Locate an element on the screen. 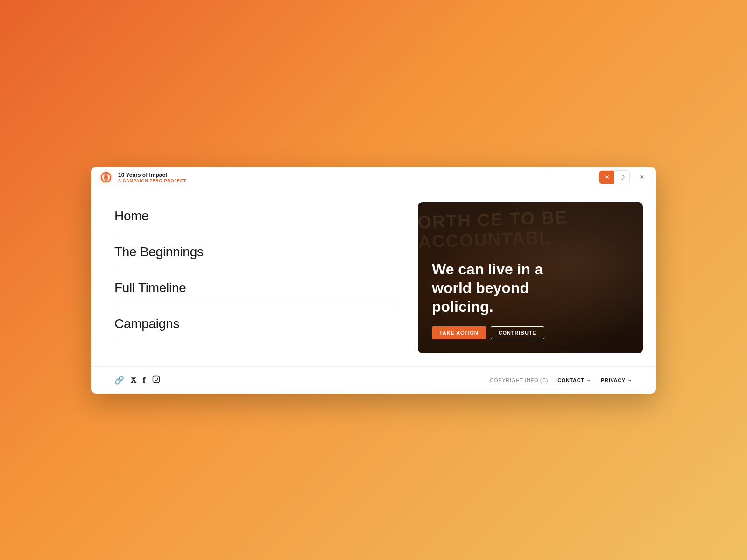 This screenshot has width=747, height=560. social-icons: 🔗 𝕏 f is located at coordinates (137, 380).